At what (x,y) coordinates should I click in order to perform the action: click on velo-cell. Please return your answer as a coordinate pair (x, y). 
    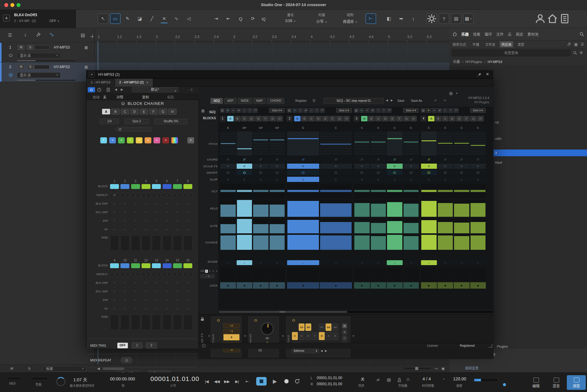
    Looking at the image, I should click on (303, 209).